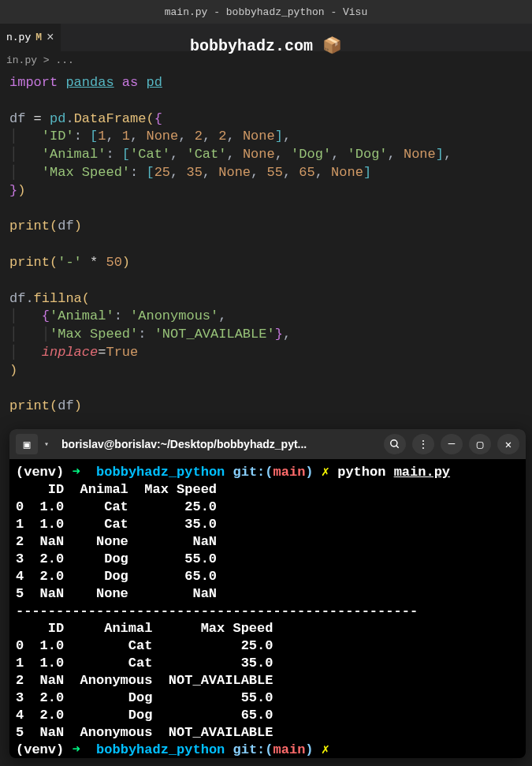 This screenshot has height=766, width=532. What do you see at coordinates (30, 38) in the screenshot?
I see `tab-main-py: n.py M ×` at bounding box center [30, 38].